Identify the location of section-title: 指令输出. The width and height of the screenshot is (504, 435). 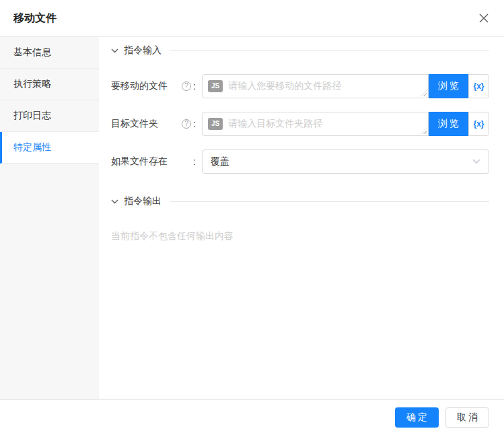
(143, 201).